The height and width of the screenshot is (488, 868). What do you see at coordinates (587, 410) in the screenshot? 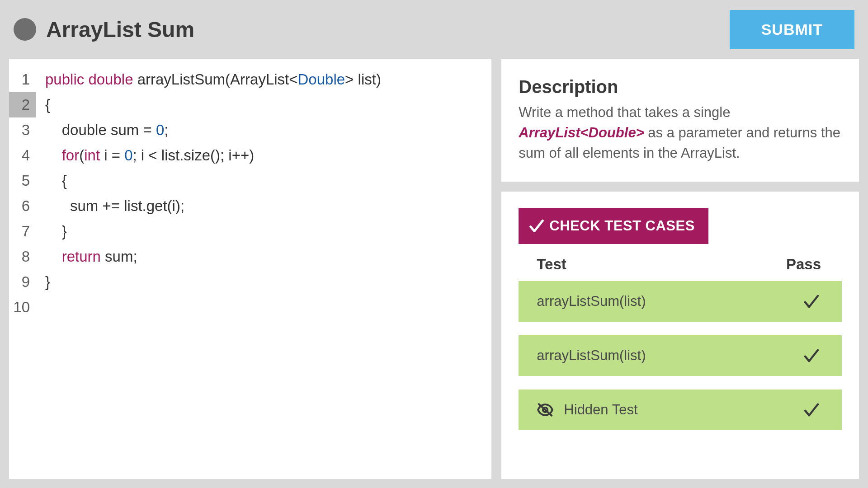
I see `test-row-left: Hidden Test` at bounding box center [587, 410].